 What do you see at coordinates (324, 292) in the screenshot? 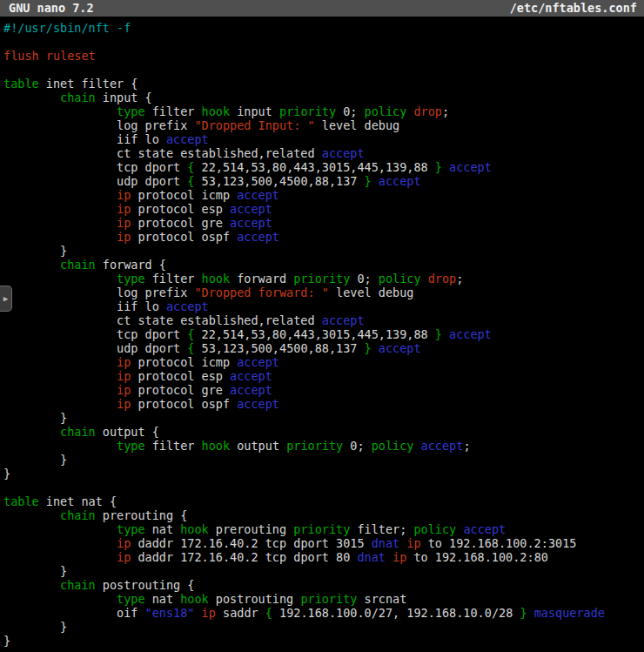
I see `code-line: log prefix "Dropped forward: " level deb…` at bounding box center [324, 292].